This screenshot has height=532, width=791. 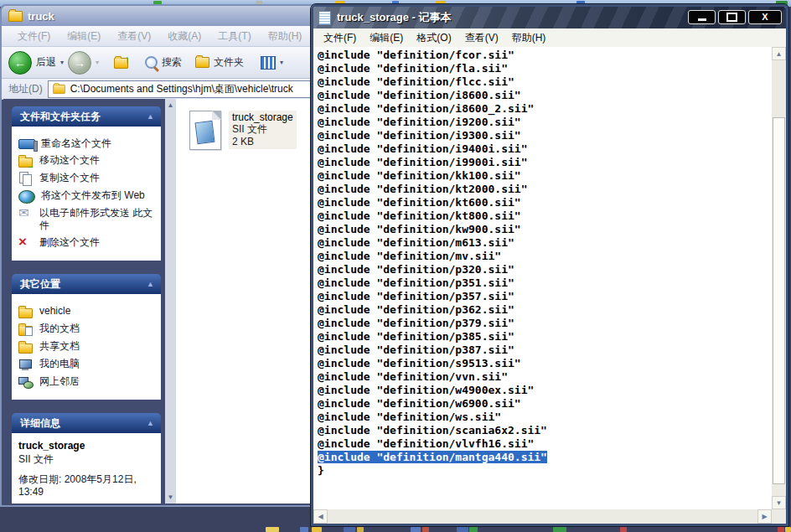 What do you see at coordinates (127, 59) in the screenshot?
I see `up-arrow-icon: ↑` at bounding box center [127, 59].